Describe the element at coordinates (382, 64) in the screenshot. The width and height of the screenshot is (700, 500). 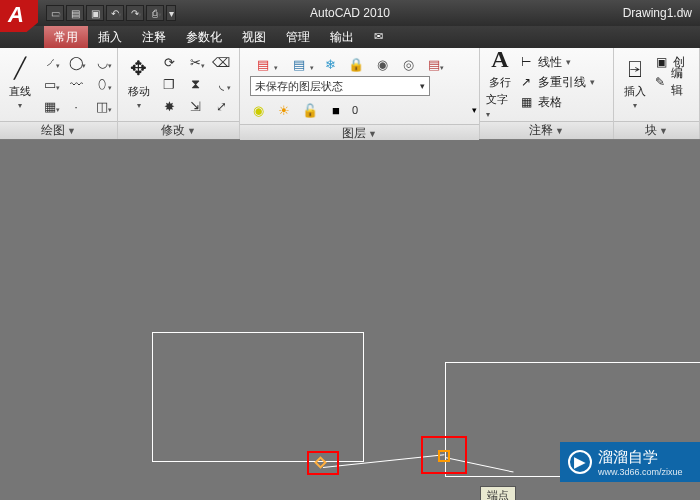
I see `layer-off-icon: ◉` at that location.